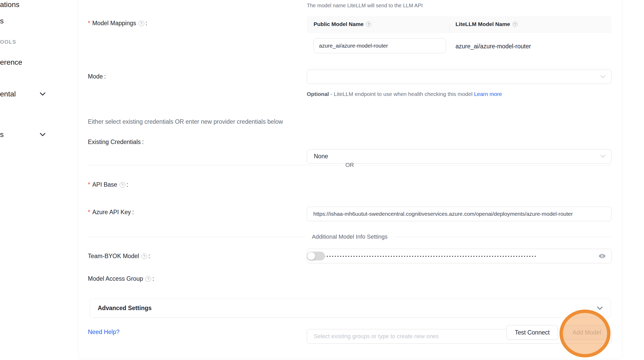 Image resolution: width=644 pixels, height=360 pixels. I want to click on api-base-input: https://ishaa-mh6uutut-swedencentral.cog…, so click(459, 214).